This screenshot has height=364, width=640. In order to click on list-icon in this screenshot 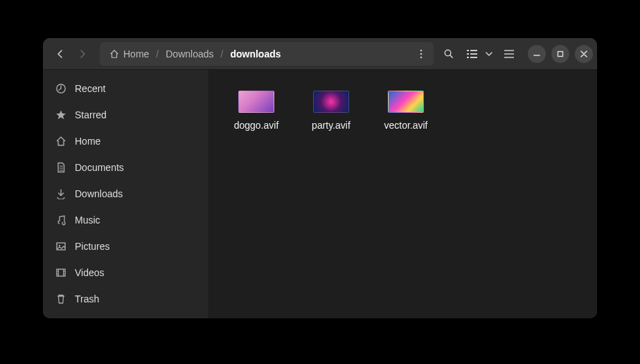, I will do `click(472, 54)`.